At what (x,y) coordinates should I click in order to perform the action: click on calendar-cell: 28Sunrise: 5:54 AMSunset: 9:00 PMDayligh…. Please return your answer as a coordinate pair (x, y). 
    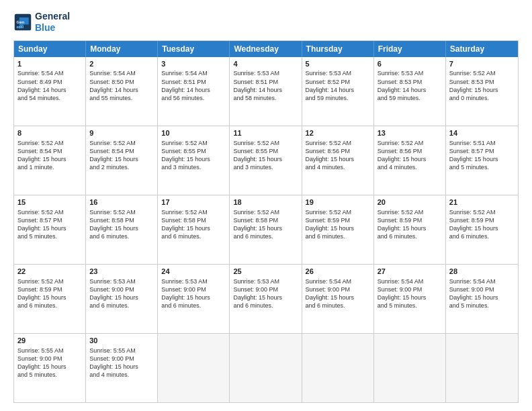
    Looking at the image, I should click on (482, 299).